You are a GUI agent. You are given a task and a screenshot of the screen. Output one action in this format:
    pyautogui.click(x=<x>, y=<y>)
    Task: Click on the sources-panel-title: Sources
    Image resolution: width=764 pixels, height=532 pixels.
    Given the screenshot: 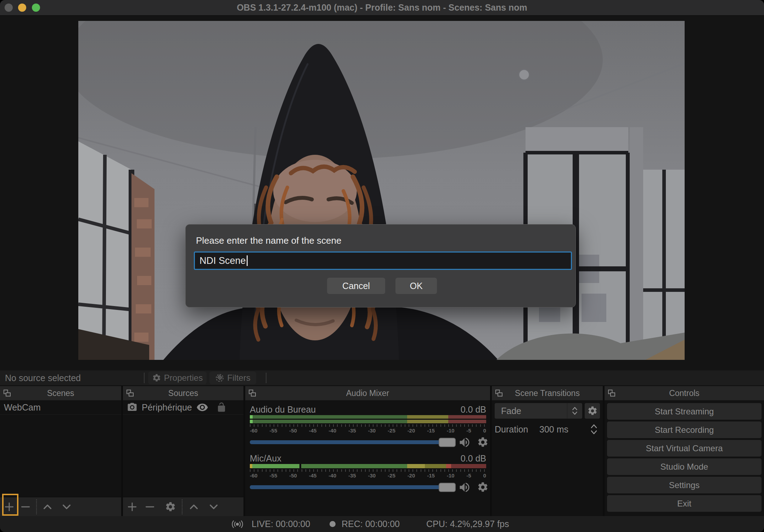 What is the action you would take?
    pyautogui.click(x=183, y=393)
    